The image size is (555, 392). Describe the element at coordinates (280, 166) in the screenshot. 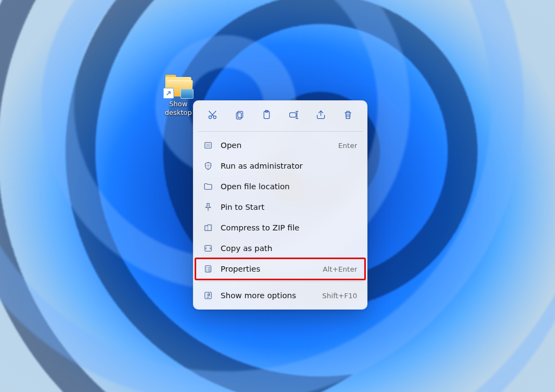

I see `menu-item-run-as-administrator: Run as administrator` at that location.